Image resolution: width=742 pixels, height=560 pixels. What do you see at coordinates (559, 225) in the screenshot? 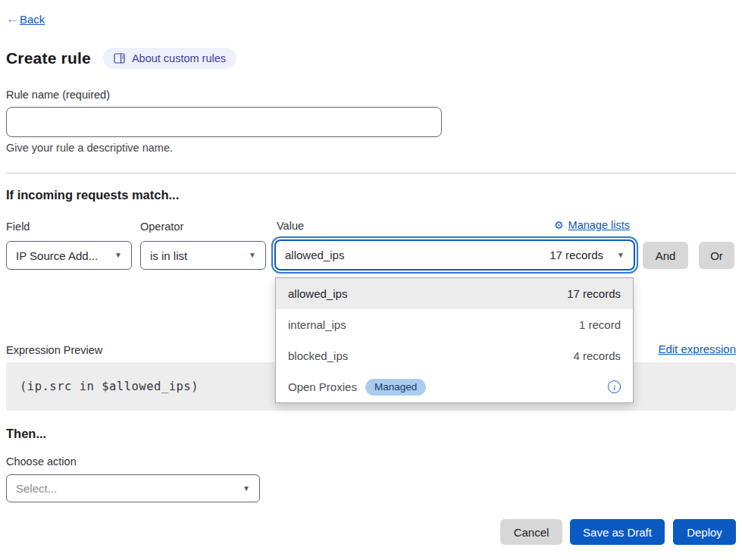
I see `gear-icon: ⚙` at bounding box center [559, 225].